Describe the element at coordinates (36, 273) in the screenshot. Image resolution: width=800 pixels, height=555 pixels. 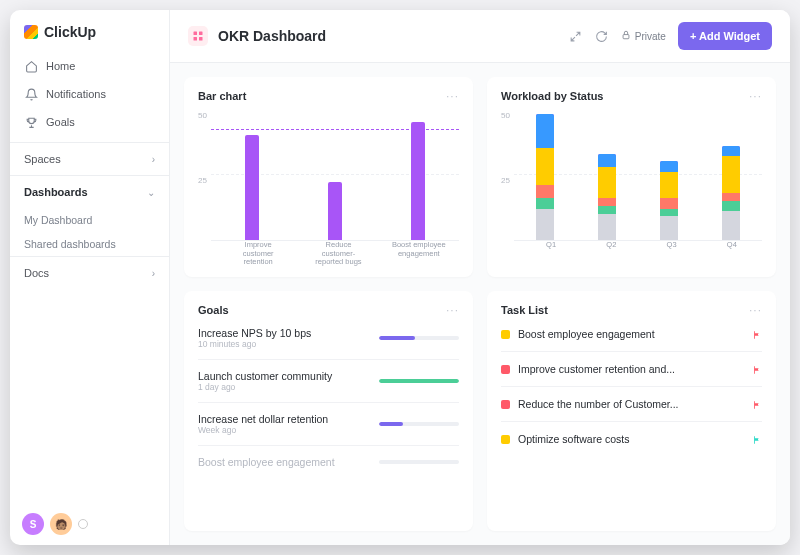
I see `section-label: Docs` at that location.